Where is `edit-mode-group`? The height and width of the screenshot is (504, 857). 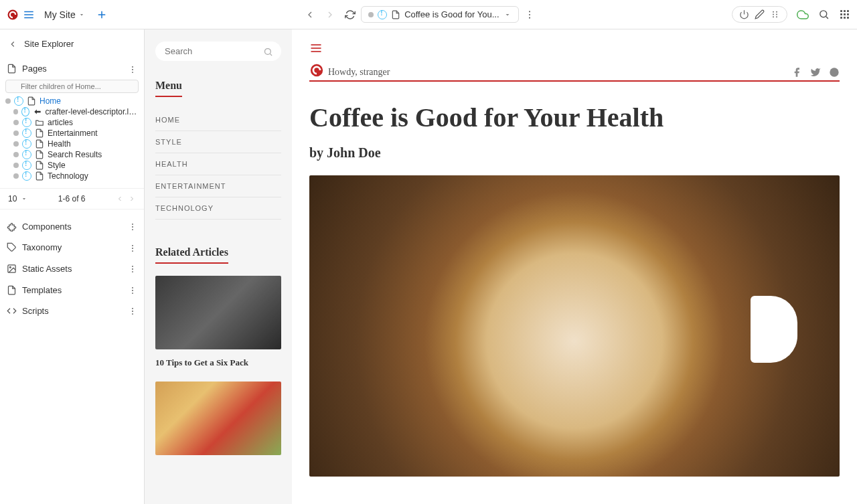 edit-mode-group is located at coordinates (759, 15).